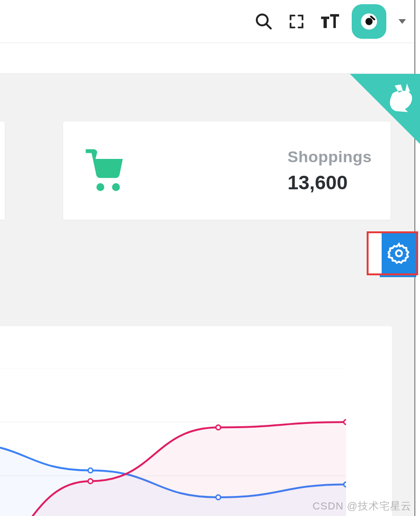 This screenshot has width=420, height=516. I want to click on shopping-cart-icon, so click(105, 171).